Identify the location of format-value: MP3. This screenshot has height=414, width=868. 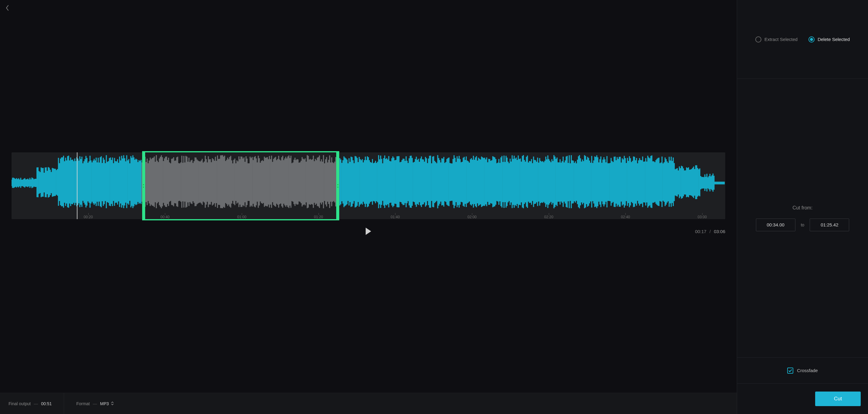
(104, 404).